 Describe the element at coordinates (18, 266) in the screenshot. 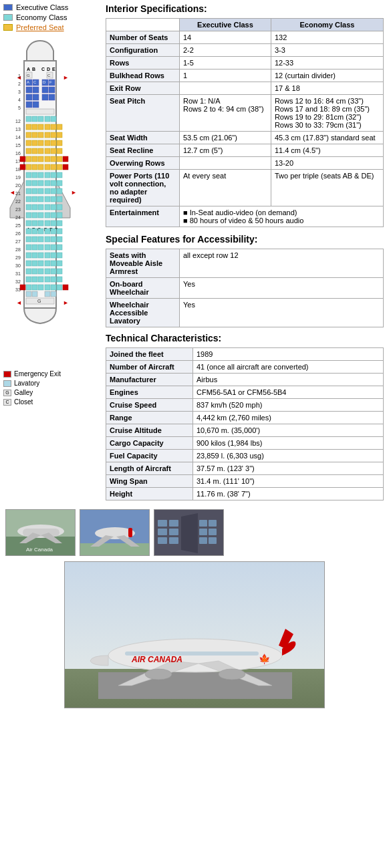

I see `svg-text: 30` at that location.